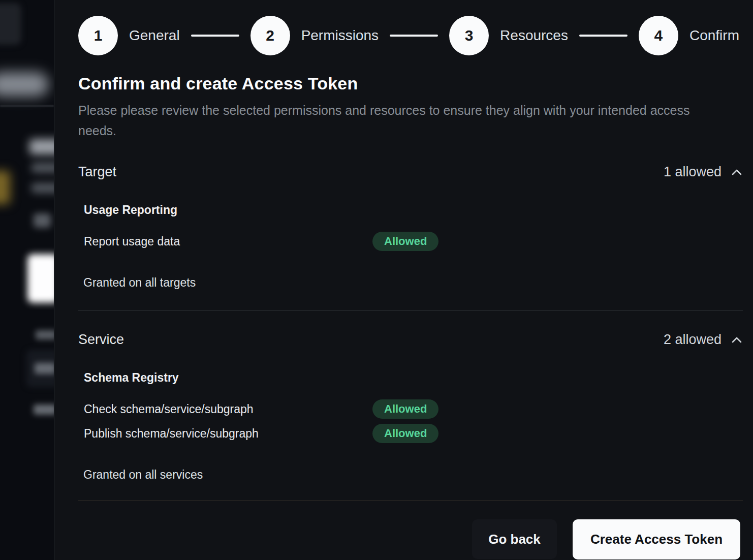 Image resolution: width=753 pixels, height=560 pixels. What do you see at coordinates (228, 410) in the screenshot?
I see `permission-label: Check schema/service/subgraph` at bounding box center [228, 410].